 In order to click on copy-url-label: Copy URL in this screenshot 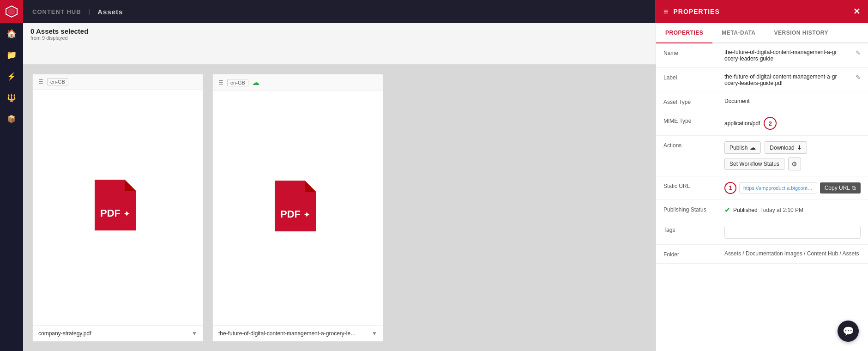, I will do `click(838, 188)`.